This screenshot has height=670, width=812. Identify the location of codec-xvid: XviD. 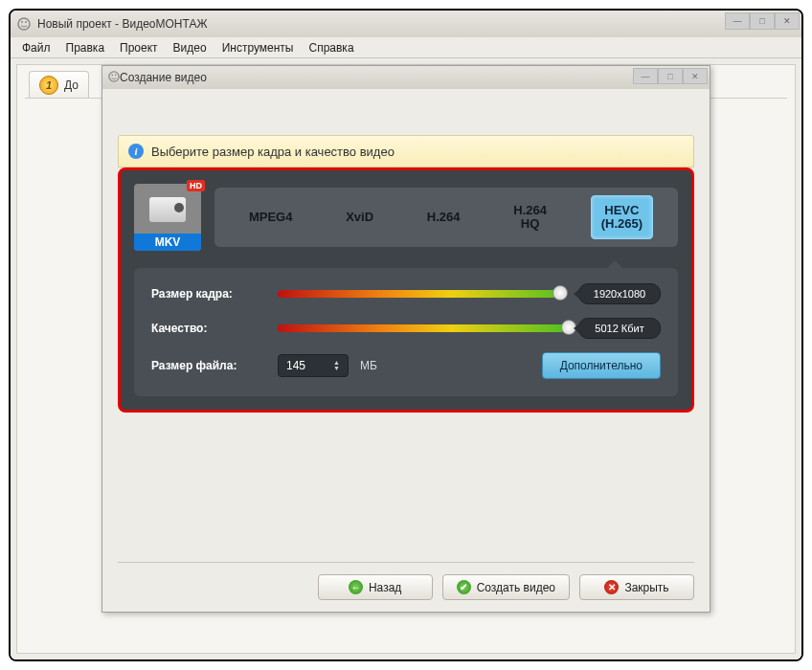
(360, 217).